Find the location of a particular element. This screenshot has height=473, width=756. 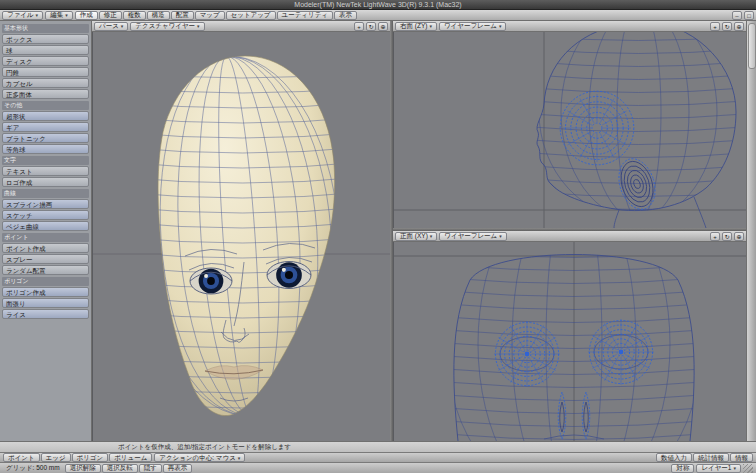

tab-5: 配置 is located at coordinates (182, 16).